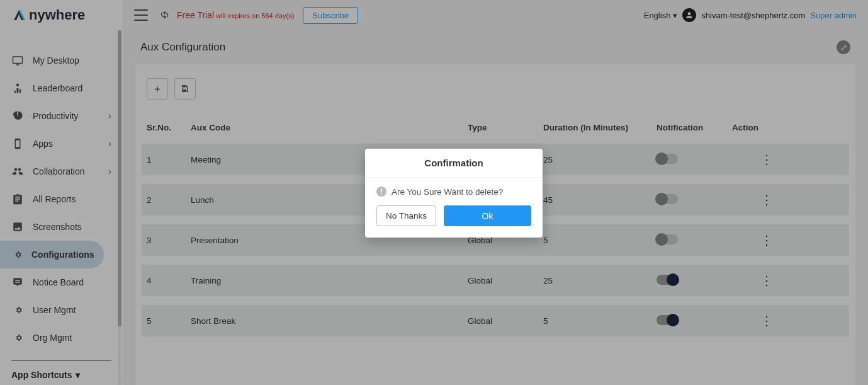 The image size is (868, 385). Describe the element at coordinates (407, 215) in the screenshot. I see `cancel-button: No Thanks` at that location.